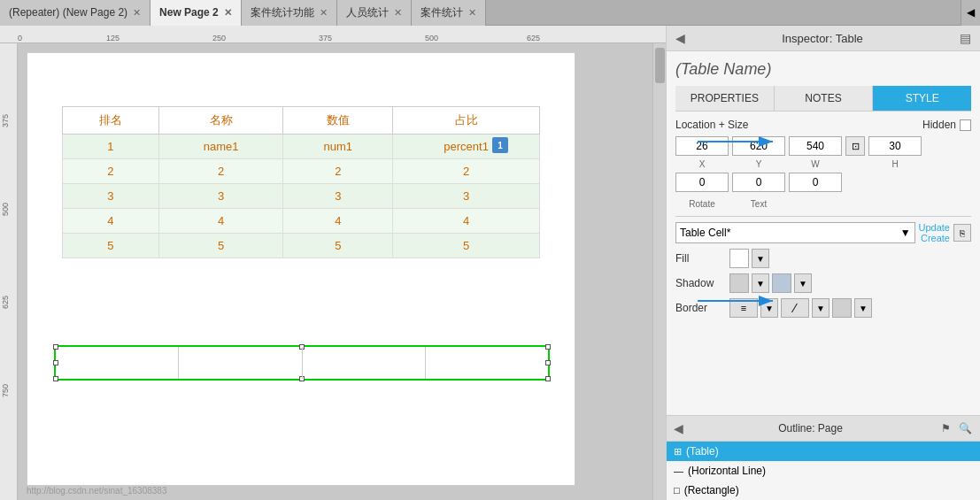 Image resolution: width=980 pixels, height=500 pixels. I want to click on outline-header: ◀ Outline: Page ⚑ 🔍, so click(823, 428).